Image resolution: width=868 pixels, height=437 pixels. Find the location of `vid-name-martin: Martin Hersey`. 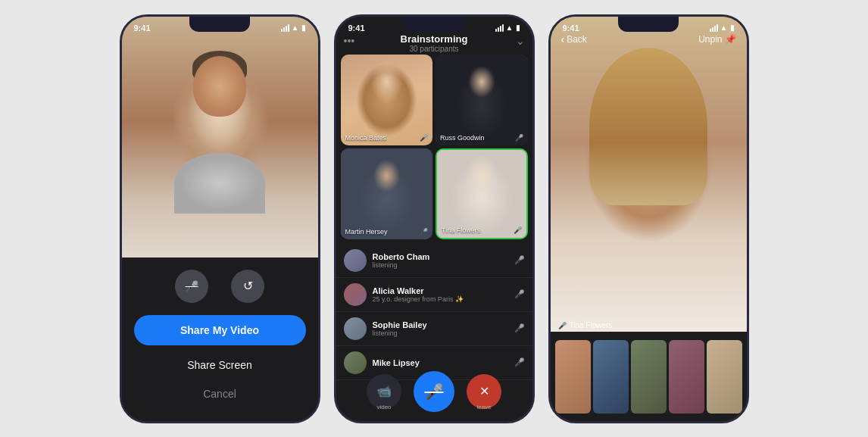

vid-name-martin: Martin Hersey is located at coordinates (367, 232).